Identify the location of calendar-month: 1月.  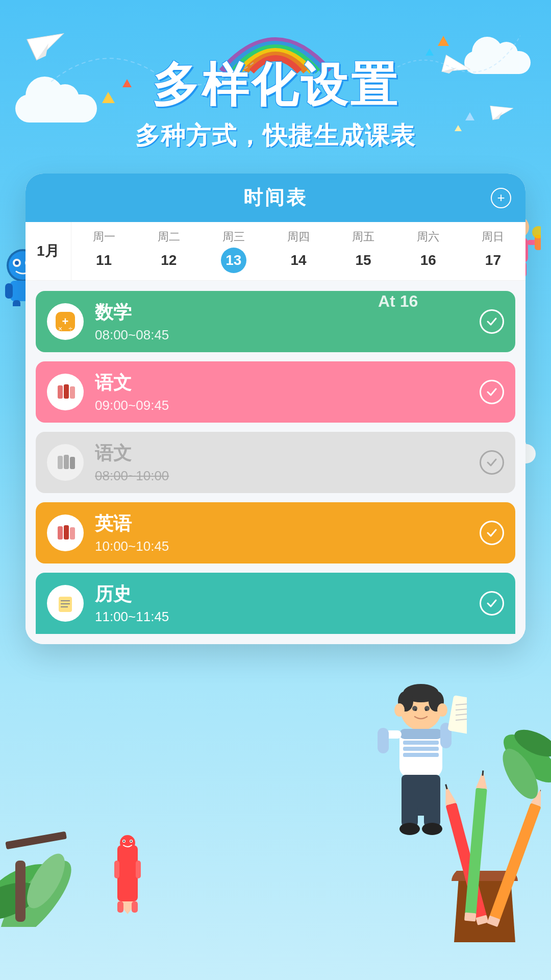
(48, 251).